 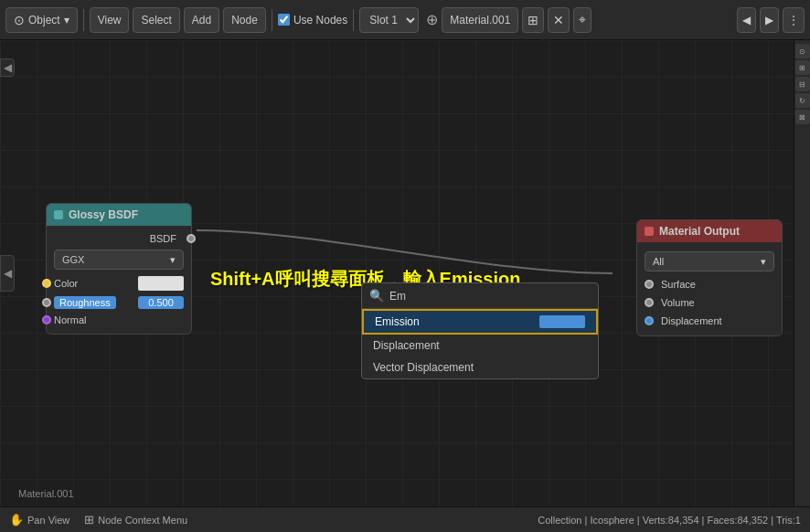 I want to click on object-mode-icon: ⊙, so click(x=19, y=20).